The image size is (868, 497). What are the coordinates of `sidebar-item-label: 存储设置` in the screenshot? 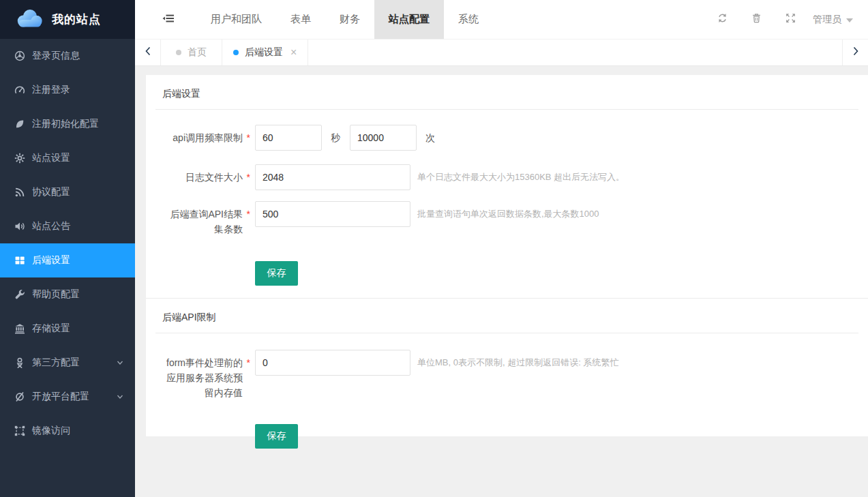 It's located at (51, 329).